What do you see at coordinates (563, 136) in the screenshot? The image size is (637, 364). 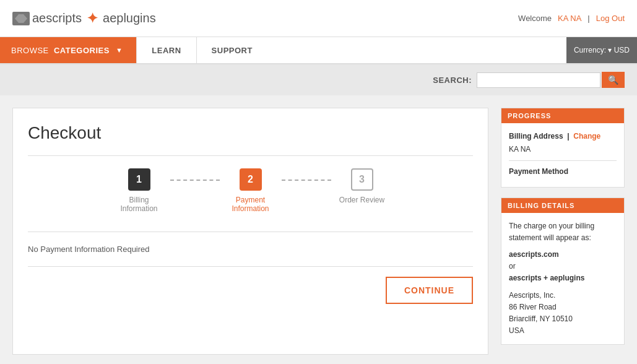 I see `billing-address-label: Billing Address | Change` at bounding box center [563, 136].